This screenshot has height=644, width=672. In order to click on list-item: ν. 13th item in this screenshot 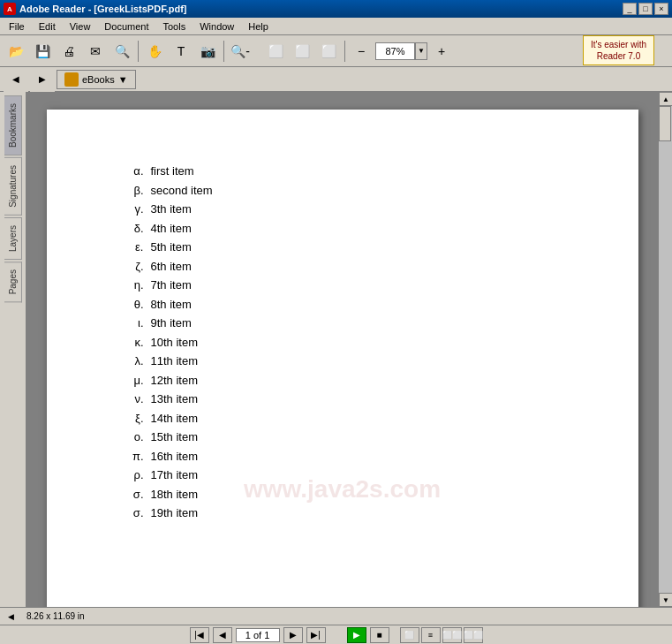, I will do `click(343, 399)`.